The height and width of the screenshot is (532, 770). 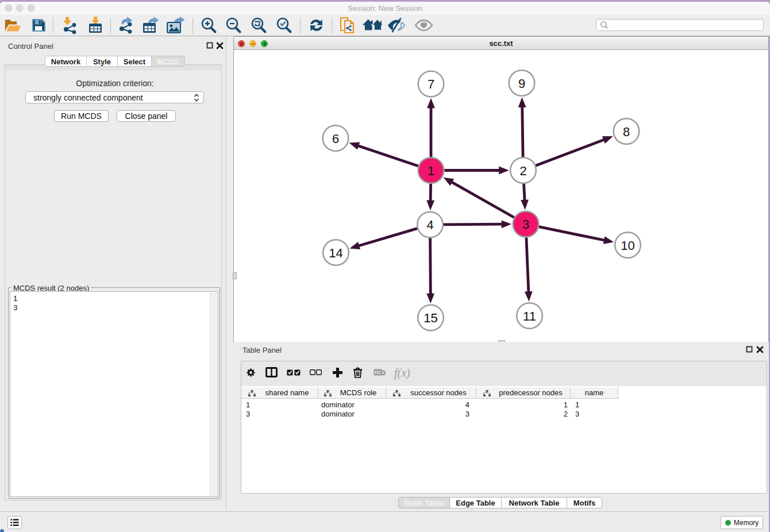 I want to click on svg-text: 9, so click(x=522, y=84).